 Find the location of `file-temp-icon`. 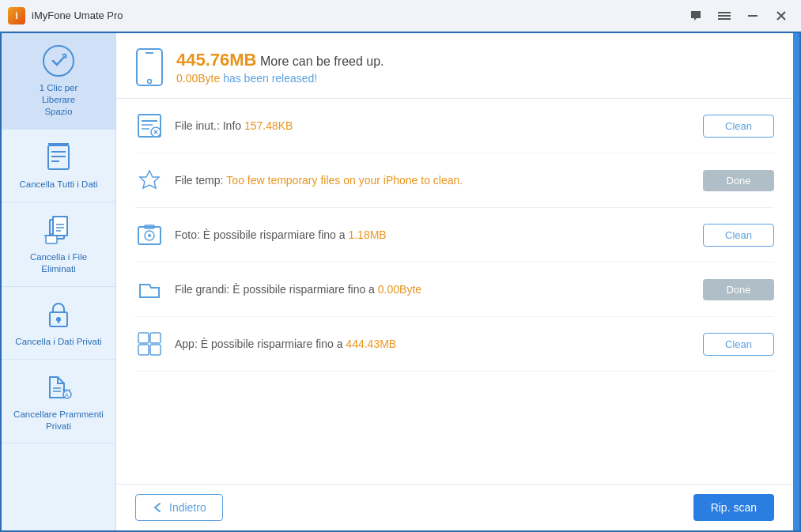

file-temp-icon is located at coordinates (149, 180).